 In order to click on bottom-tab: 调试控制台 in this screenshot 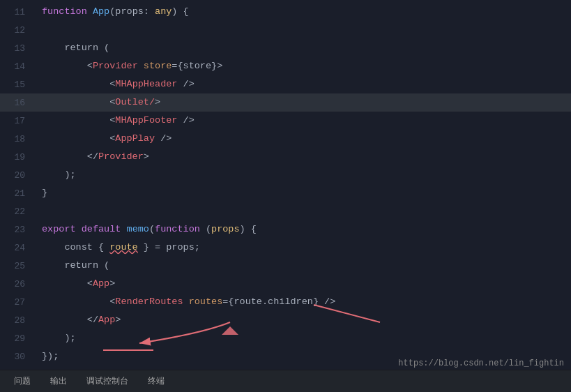, I will do `click(107, 382)`.